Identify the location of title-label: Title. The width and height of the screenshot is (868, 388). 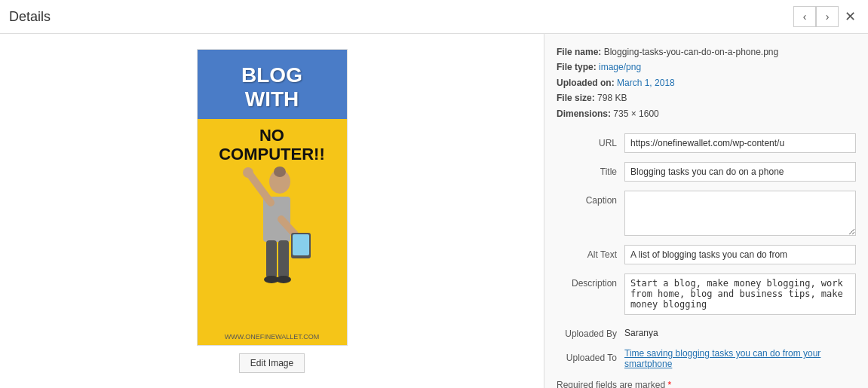
(590, 170).